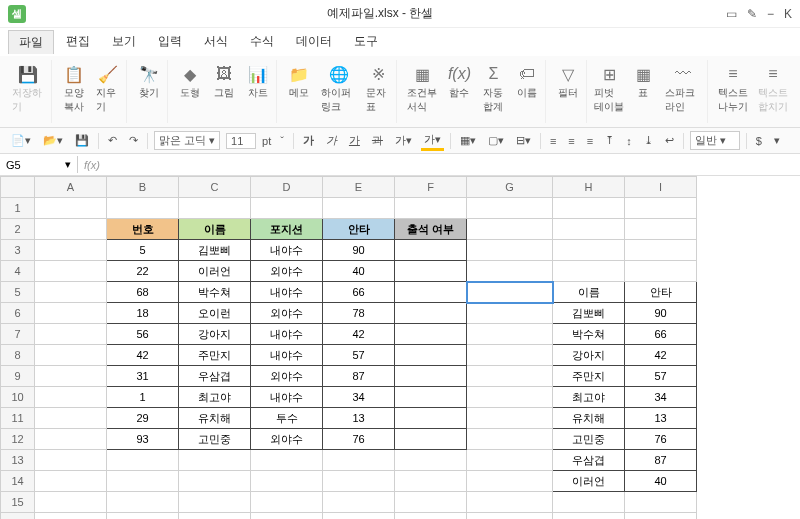 Image resolution: width=800 pixels, height=519 pixels. What do you see at coordinates (71, 440) in the screenshot?
I see `cell-A12` at bounding box center [71, 440].